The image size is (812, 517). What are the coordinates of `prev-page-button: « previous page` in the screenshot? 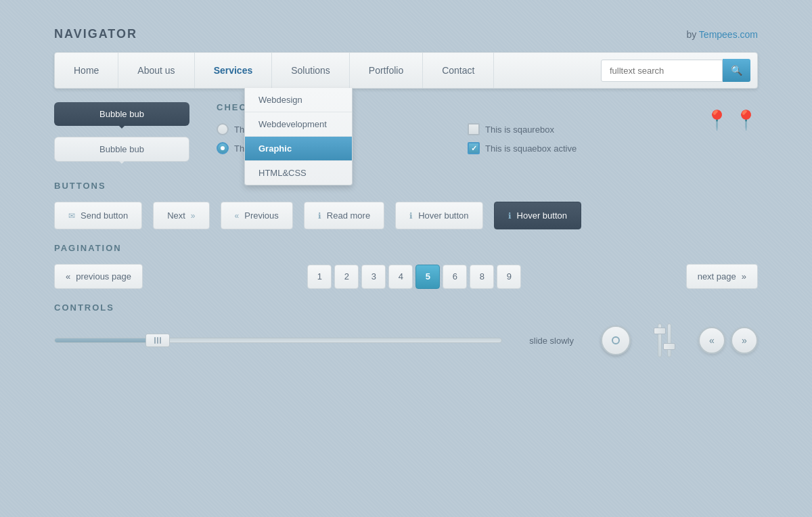 It's located at (99, 276).